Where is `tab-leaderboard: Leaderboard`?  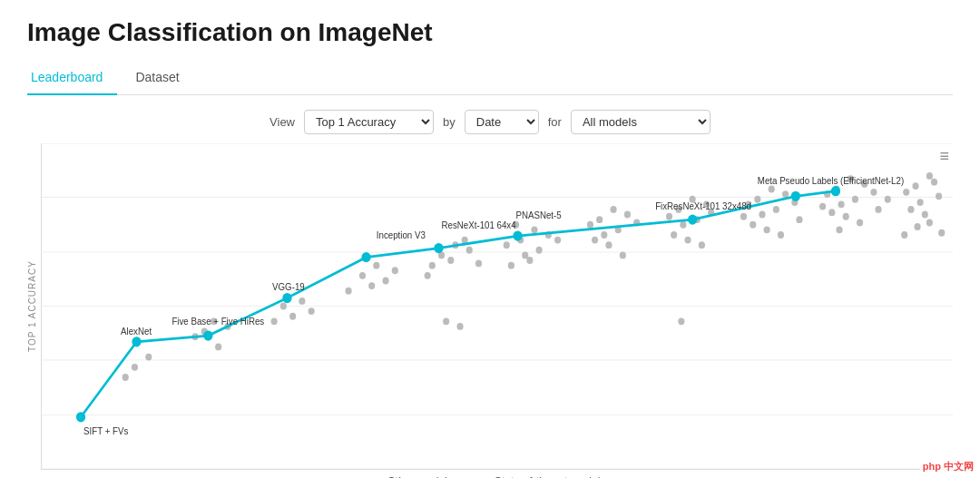
tab-leaderboard: Leaderboard is located at coordinates (73, 79).